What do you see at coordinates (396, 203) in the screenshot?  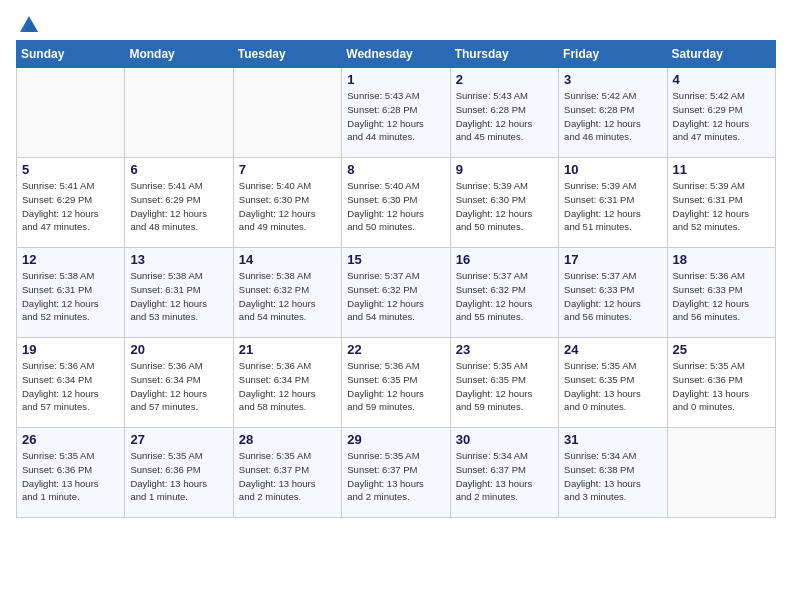 I see `day-cell: 8Sunrise: 5:40 AM Sunset: 6:30 PM Daylig…` at bounding box center [396, 203].